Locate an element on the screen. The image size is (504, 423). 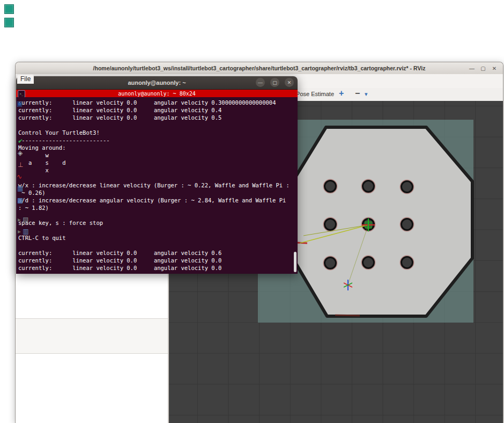
rviz-window-title: /home/aunonly/turtlebot3_ws/install/turt… is located at coordinates (260, 68).